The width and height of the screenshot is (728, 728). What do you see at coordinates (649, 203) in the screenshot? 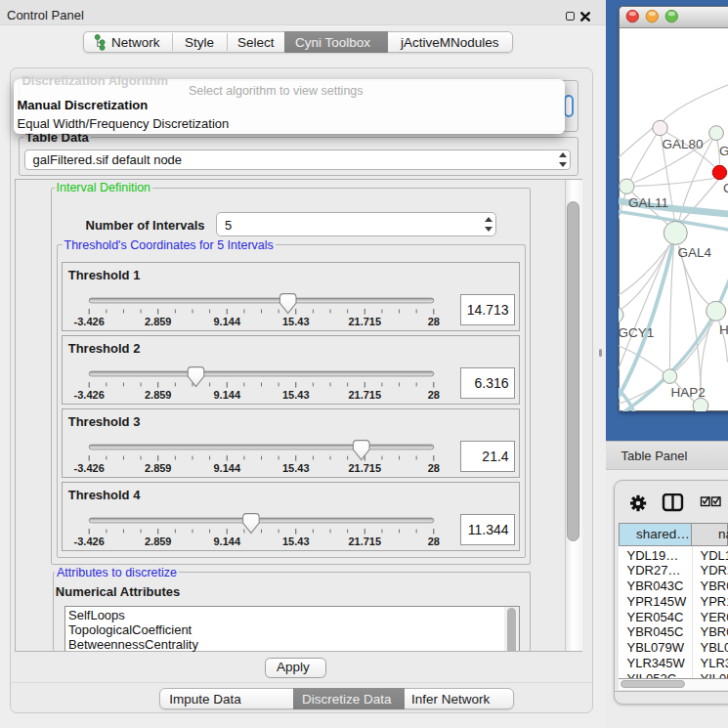
I see `svg-text: GAL11` at bounding box center [649, 203].